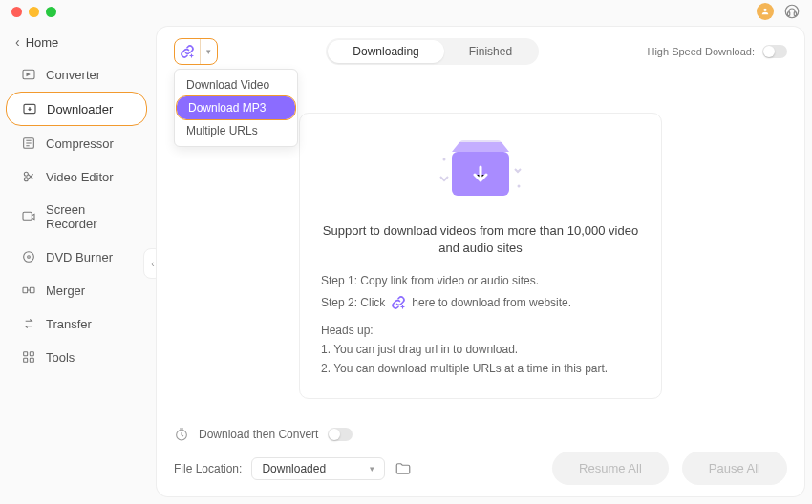 The image size is (812, 504). Describe the element at coordinates (80, 178) in the screenshot. I see `sidebar-item-label: Video Editor` at that location.